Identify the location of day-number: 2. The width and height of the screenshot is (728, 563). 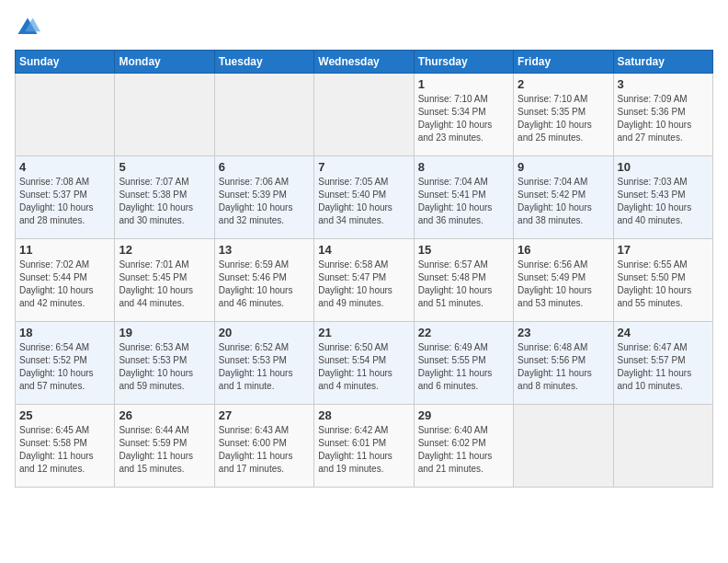
(563, 85).